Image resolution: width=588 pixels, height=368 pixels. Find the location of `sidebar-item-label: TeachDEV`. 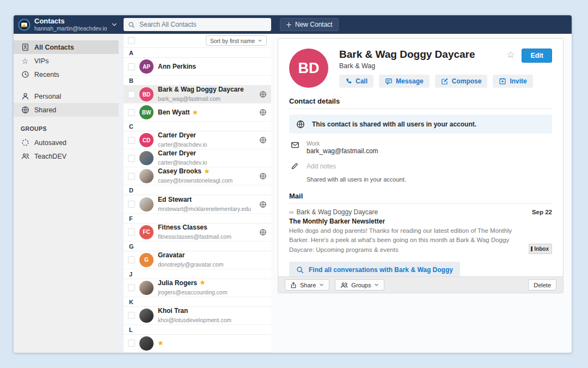

sidebar-item-label: TeachDEV is located at coordinates (50, 156).